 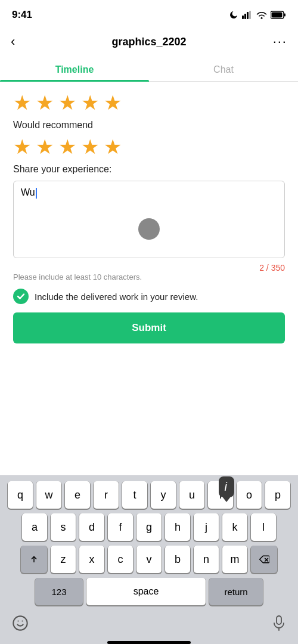 What do you see at coordinates (149, 624) in the screenshot?
I see `keyboard-extras` at bounding box center [149, 624].